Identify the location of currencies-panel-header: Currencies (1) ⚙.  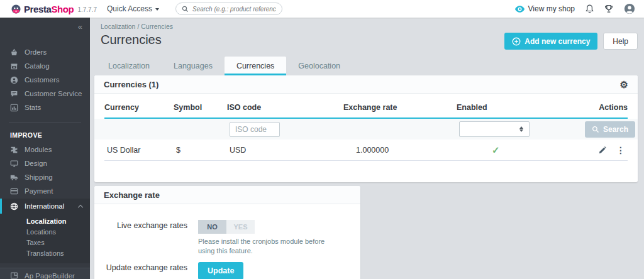
(366, 84).